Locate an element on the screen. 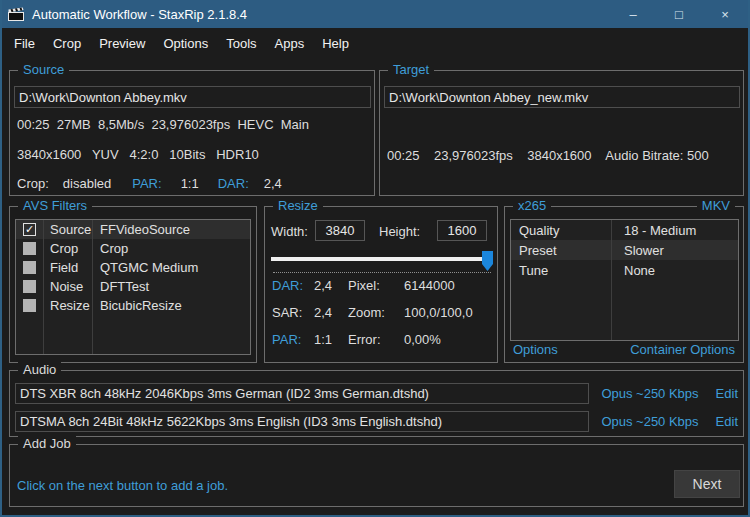  filter-checkbox-crop is located at coordinates (30, 248).